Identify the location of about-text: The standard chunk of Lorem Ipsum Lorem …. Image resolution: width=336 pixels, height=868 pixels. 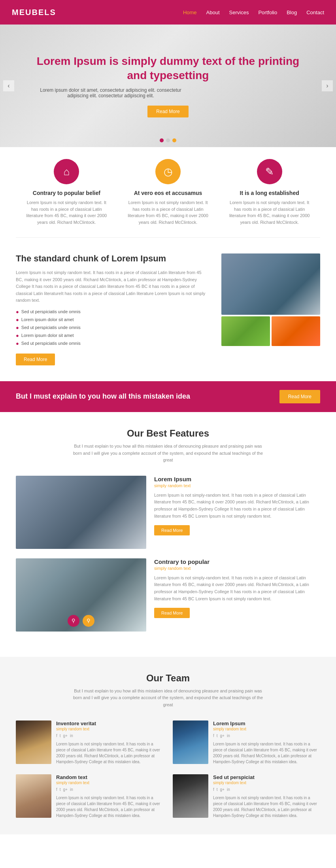
(113, 309).